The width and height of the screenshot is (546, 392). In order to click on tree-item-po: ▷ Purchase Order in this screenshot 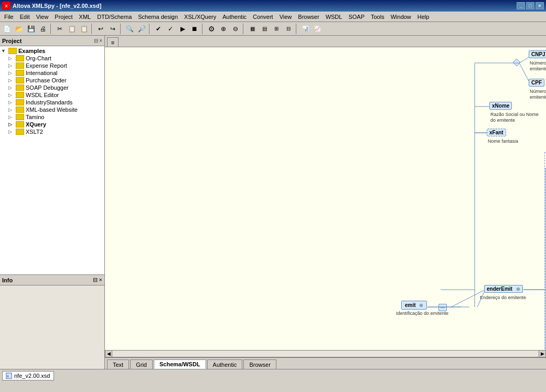, I will do `click(52, 80)`.